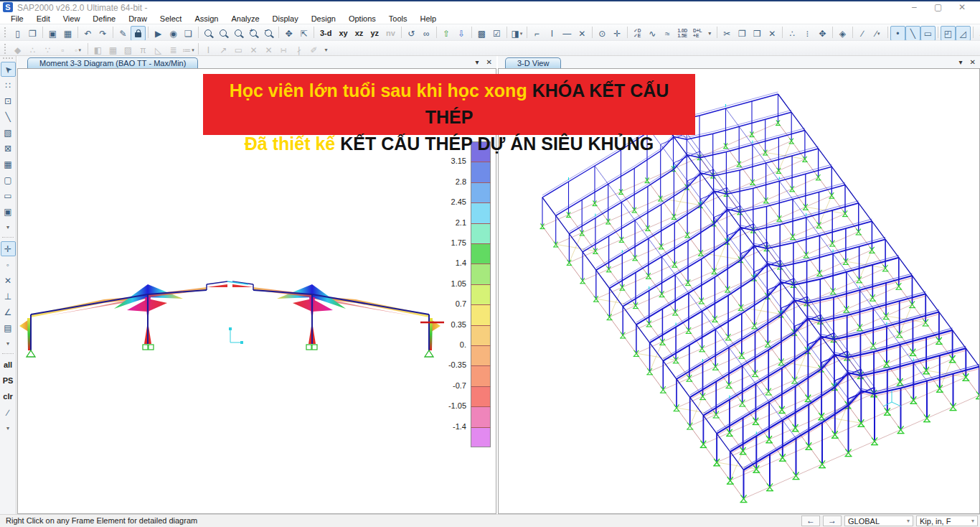 This screenshot has height=527, width=980. What do you see at coordinates (963, 33) in the screenshot?
I see `select-poly-mode-icon: ◿` at bounding box center [963, 33].